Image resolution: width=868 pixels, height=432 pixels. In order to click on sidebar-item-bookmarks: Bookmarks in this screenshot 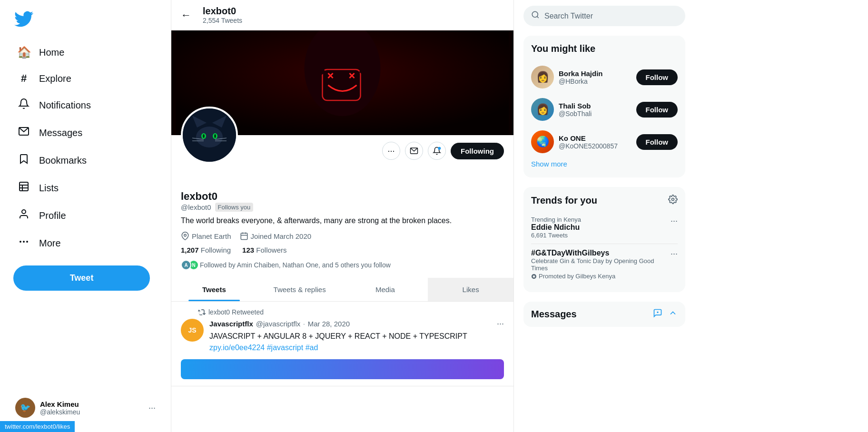, I will do `click(86, 160)`.